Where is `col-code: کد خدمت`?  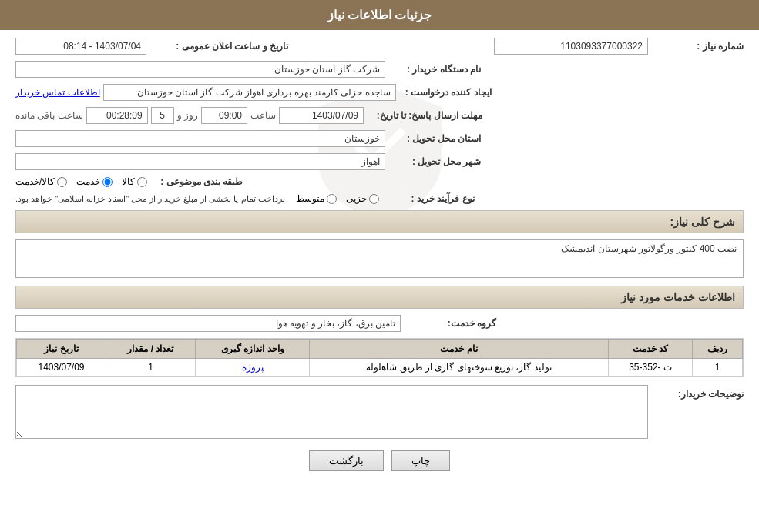 col-code: کد خدمت is located at coordinates (650, 350).